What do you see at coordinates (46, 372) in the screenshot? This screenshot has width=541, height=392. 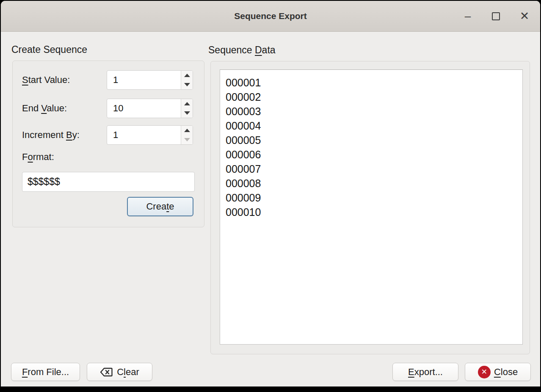 I see `from-file-button-label: From File...` at bounding box center [46, 372].